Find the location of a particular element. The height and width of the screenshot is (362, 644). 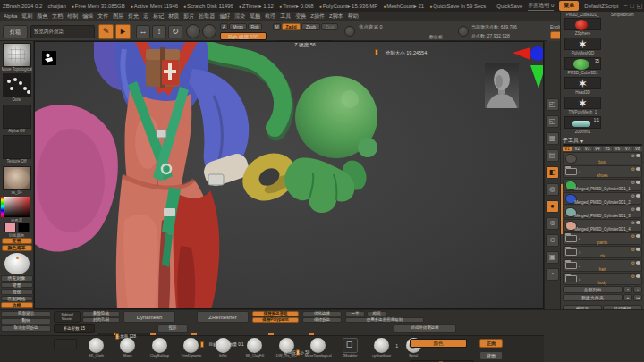

keep-polypaint-button: 保持Polypaint is located at coordinates (275, 320).